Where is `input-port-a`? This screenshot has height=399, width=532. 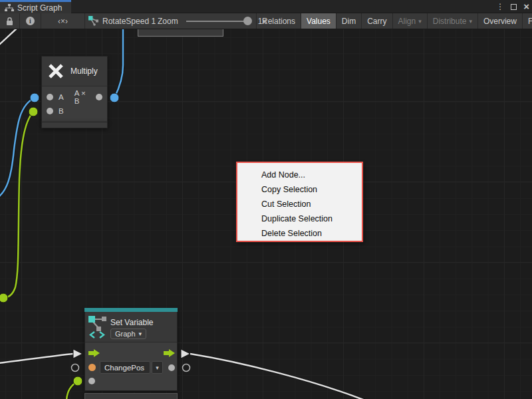 input-port-a is located at coordinates (50, 97).